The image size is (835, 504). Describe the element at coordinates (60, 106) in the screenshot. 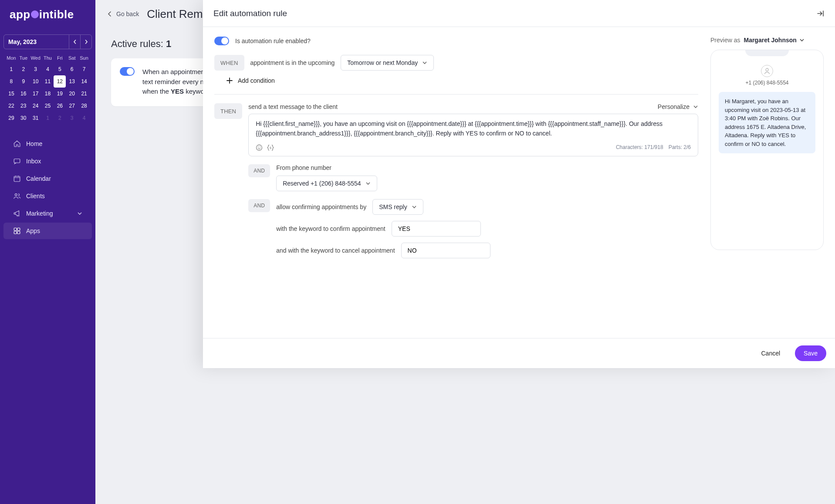

I see `calendar-day: 26` at that location.